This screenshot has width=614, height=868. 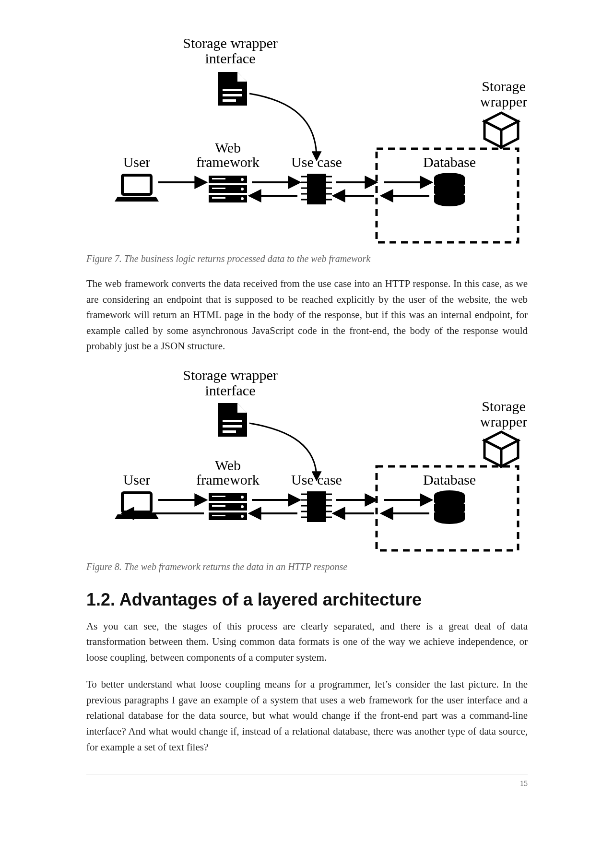 What do you see at coordinates (307, 567) in the screenshot?
I see `figure-8-caption: Figure 8. The web framework returns the …` at bounding box center [307, 567].